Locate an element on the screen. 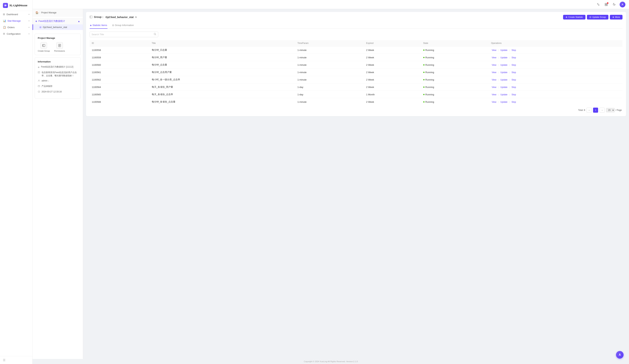 This screenshot has width=629, height=364. cell-operations: View | Update | Stop is located at coordinates (556, 87).